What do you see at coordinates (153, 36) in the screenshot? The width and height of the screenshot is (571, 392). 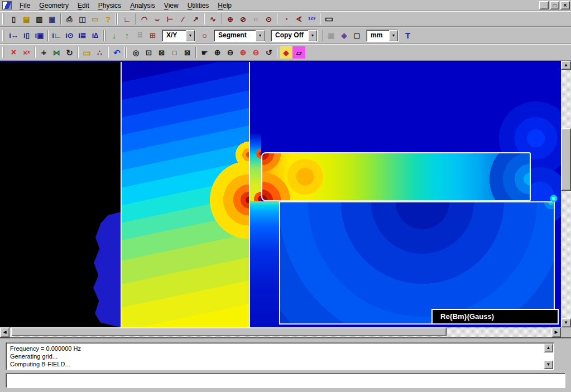 I see `grid-snap-button: ⊞` at bounding box center [153, 36].